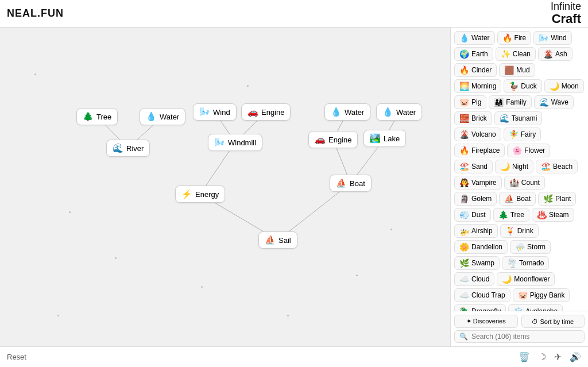 Image resolution: width=588 pixels, height=367 pixels. Describe the element at coordinates (513, 86) in the screenshot. I see `item-icon: 🦆` at that location.